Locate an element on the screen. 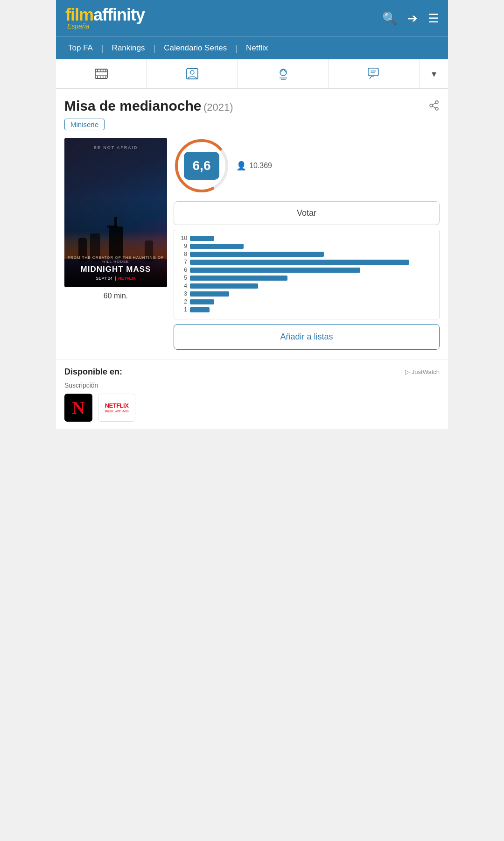 The height and width of the screenshot is (841, 504). badge-miniserie: Miniserie is located at coordinates (84, 124).